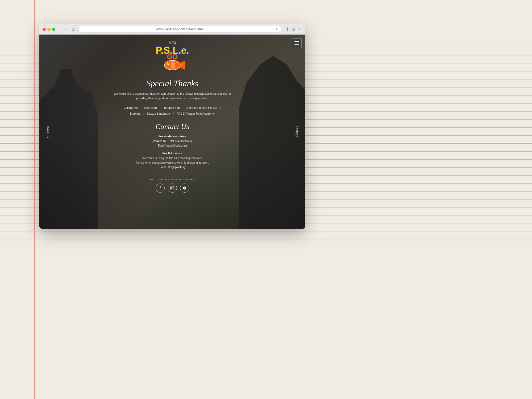 This screenshot has width=532, height=399. Describe the element at coordinates (287, 29) in the screenshot. I see `share-button: ⬆` at that location.